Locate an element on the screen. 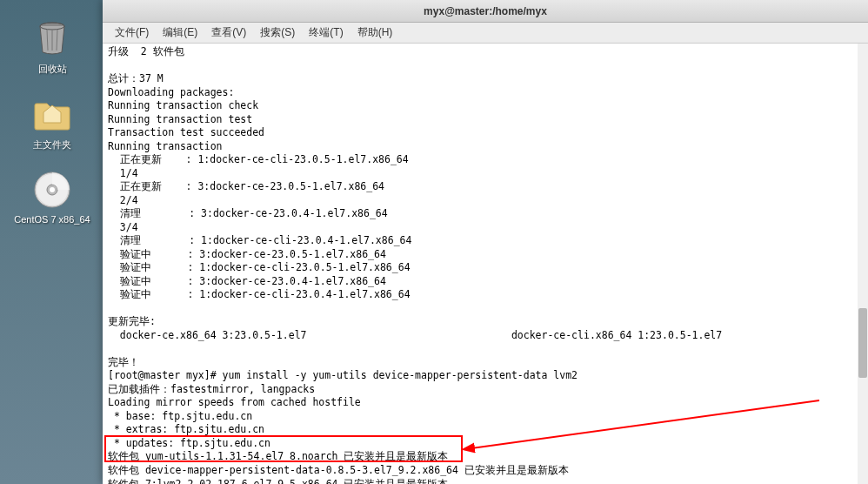 This screenshot has height=484, width=868. home-folder-icon: 主文件夹 is located at coordinates (52, 122).